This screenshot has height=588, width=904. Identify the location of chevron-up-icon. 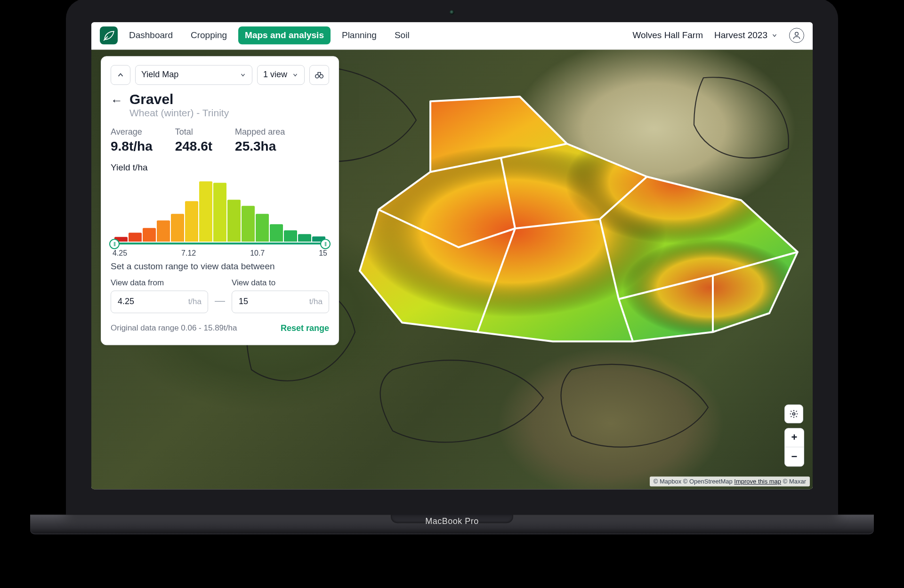
(121, 75).